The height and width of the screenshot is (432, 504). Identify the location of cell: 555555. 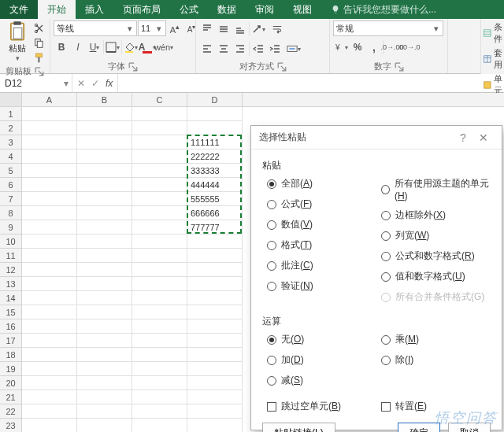
(215, 199).